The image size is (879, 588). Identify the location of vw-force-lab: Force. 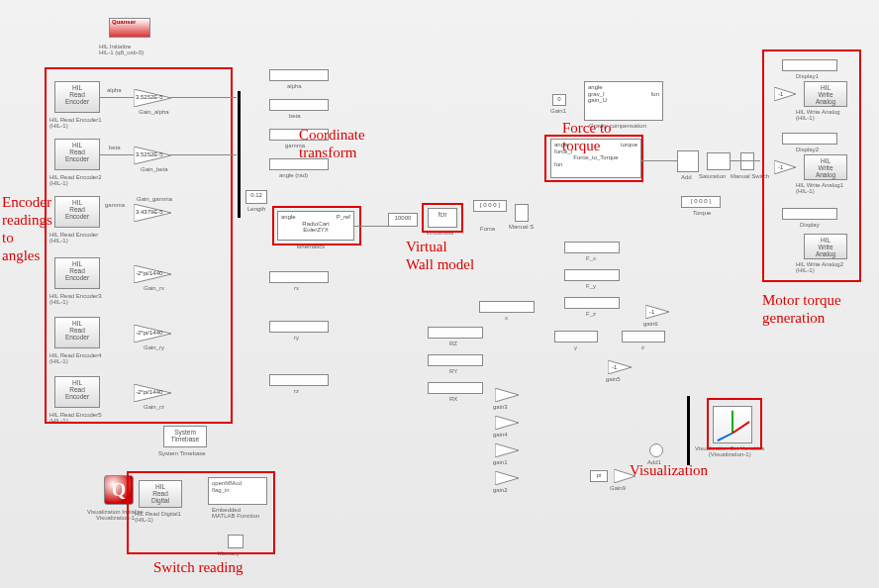
(487, 229).